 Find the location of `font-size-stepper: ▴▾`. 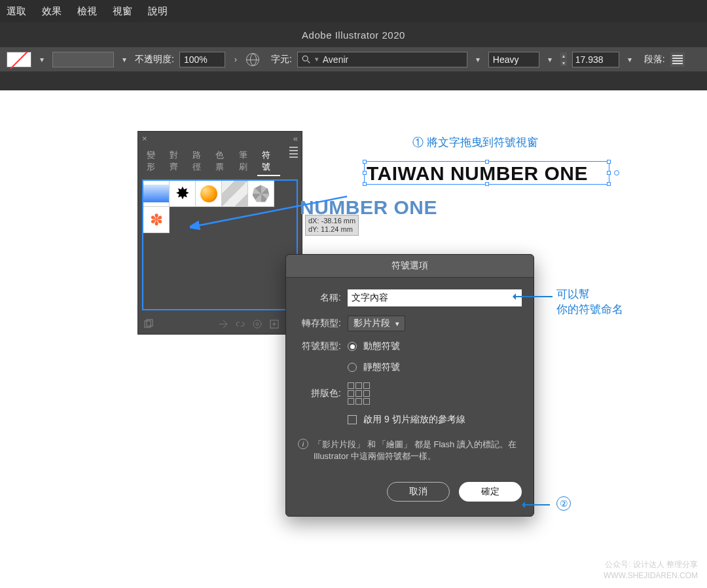

font-size-stepper: ▴▾ is located at coordinates (564, 59).